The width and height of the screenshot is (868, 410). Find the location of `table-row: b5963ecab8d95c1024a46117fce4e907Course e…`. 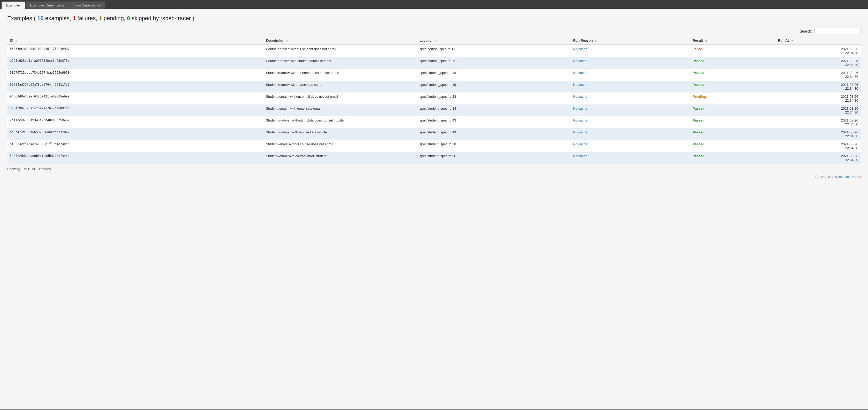

table-row: b5963ecab8d95c1024a46117fce4e907Course e… is located at coordinates (434, 51).